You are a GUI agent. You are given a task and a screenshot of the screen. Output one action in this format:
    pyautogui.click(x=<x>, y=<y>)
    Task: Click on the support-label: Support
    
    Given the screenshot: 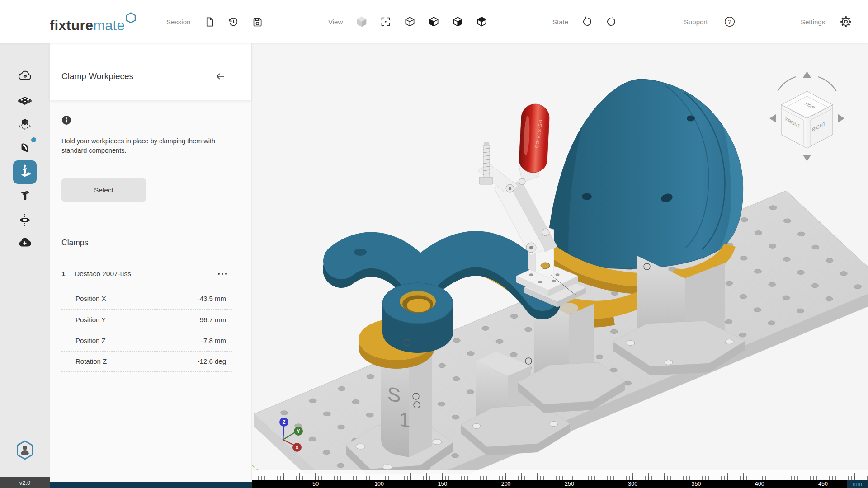 What is the action you would take?
    pyautogui.click(x=696, y=22)
    